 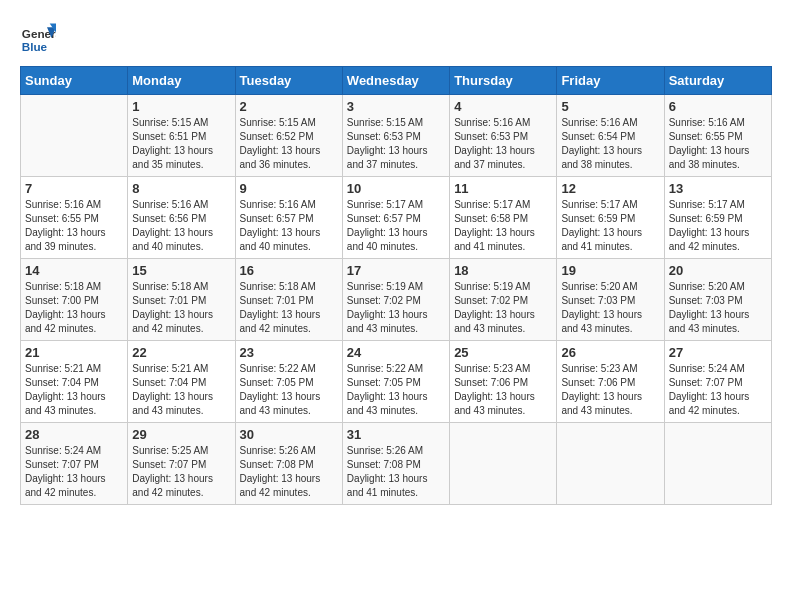 I want to click on day-number: 1, so click(x=181, y=106).